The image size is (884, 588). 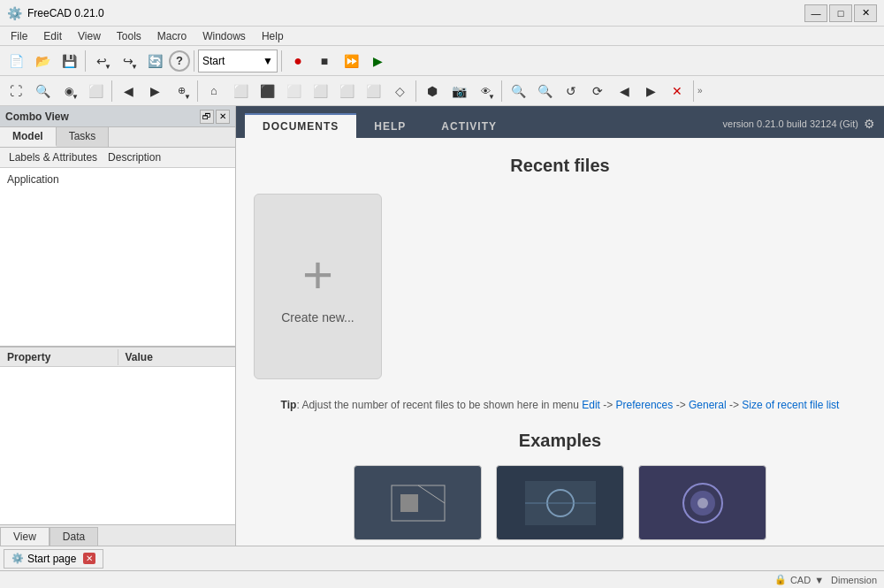 What do you see at coordinates (223, 117) in the screenshot?
I see `combo-close-button: ✕` at bounding box center [223, 117].